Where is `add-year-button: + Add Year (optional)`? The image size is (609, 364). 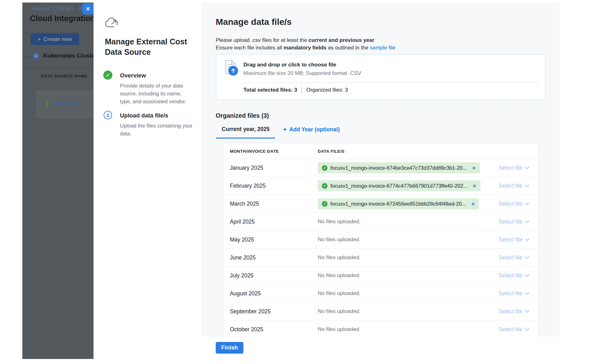
add-year-button: + Add Year (optional) is located at coordinates (311, 130).